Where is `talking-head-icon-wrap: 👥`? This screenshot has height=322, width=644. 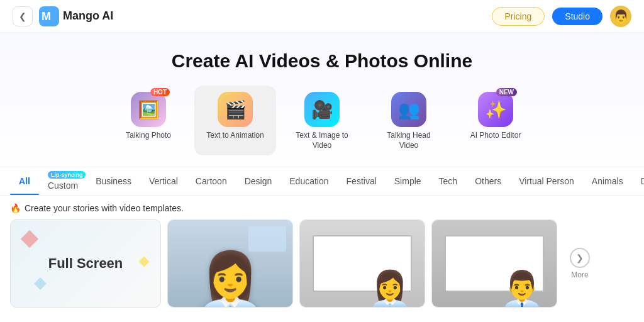
talking-head-icon-wrap: 👥 is located at coordinates (409, 109).